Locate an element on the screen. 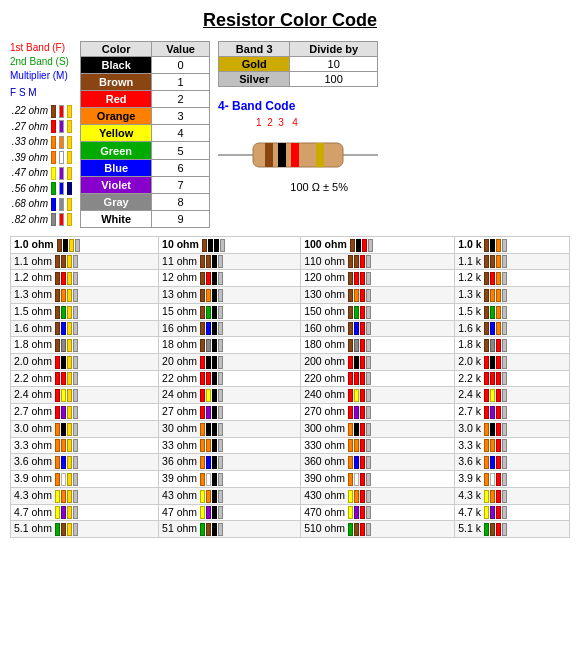 This screenshot has height=650, width=580. fsm-label: F S M is located at coordinates (41, 92).